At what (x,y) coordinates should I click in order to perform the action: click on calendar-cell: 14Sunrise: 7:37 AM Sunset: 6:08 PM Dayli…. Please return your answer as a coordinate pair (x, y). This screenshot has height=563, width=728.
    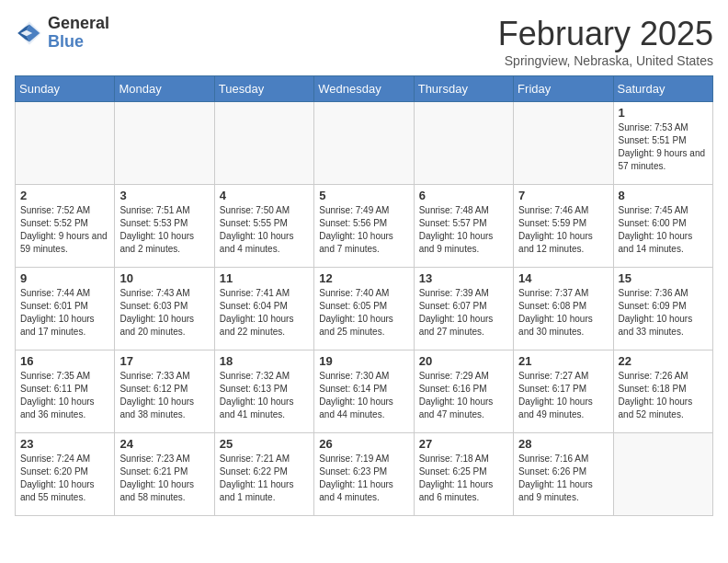
    Looking at the image, I should click on (563, 309).